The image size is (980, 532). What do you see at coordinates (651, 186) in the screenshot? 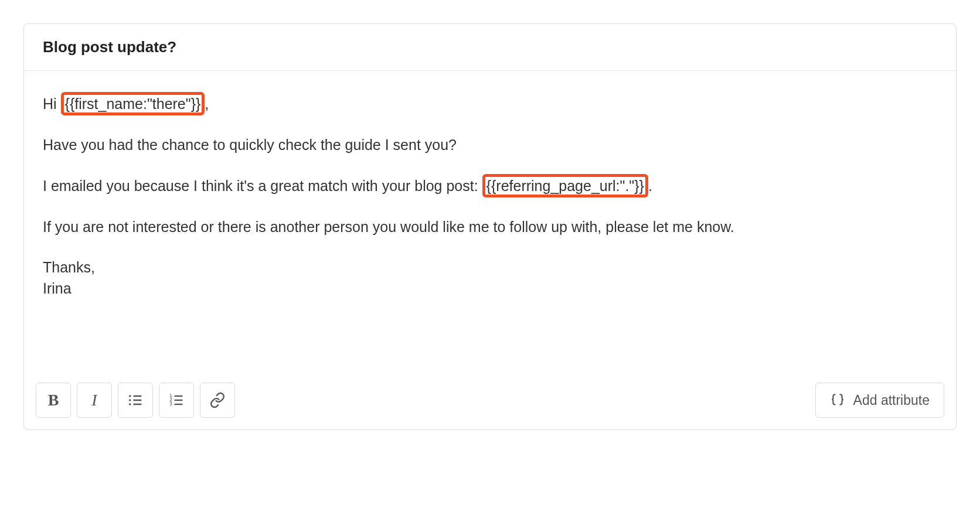
I see `body-line-2-suffix: .` at bounding box center [651, 186].